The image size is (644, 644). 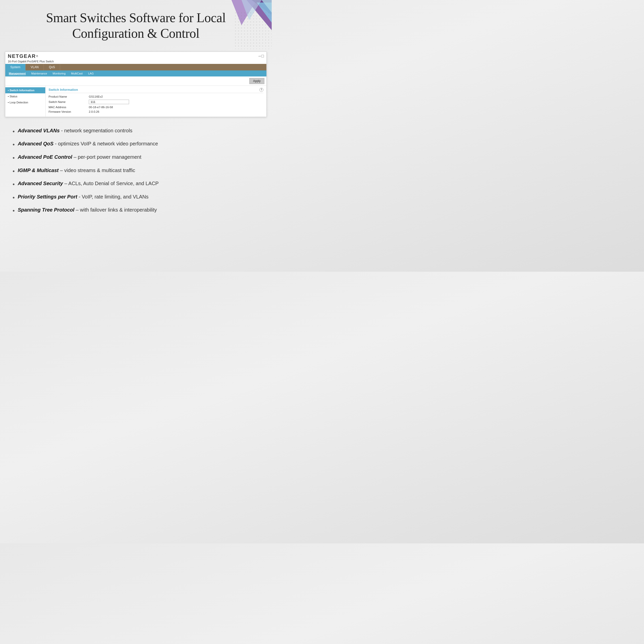 I want to click on feature-item-4: • Advanced Security – ACLs, Auto Denial …, so click(x=136, y=184).